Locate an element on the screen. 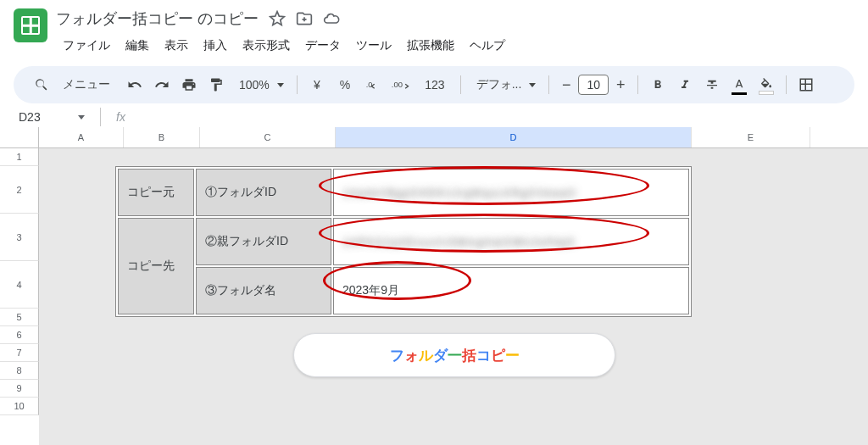 This screenshot has height=445, width=868. row-header: 3 is located at coordinates (19, 237).